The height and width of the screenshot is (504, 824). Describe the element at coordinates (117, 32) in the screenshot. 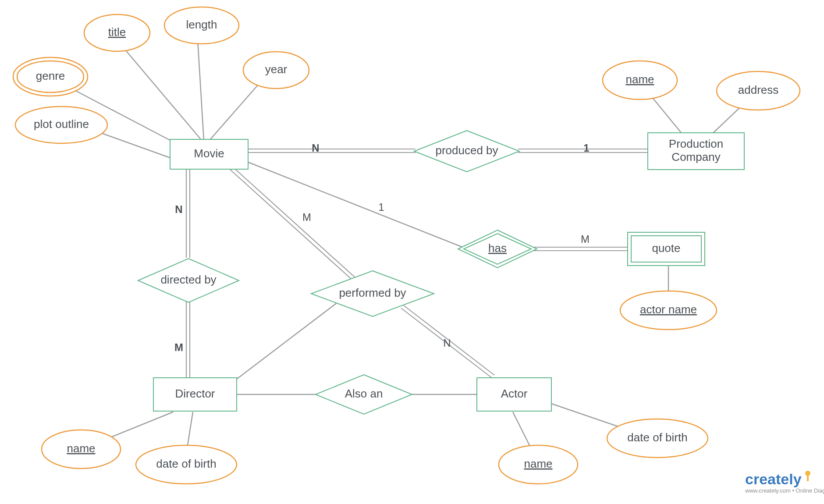

I see `svg-text: title` at that location.